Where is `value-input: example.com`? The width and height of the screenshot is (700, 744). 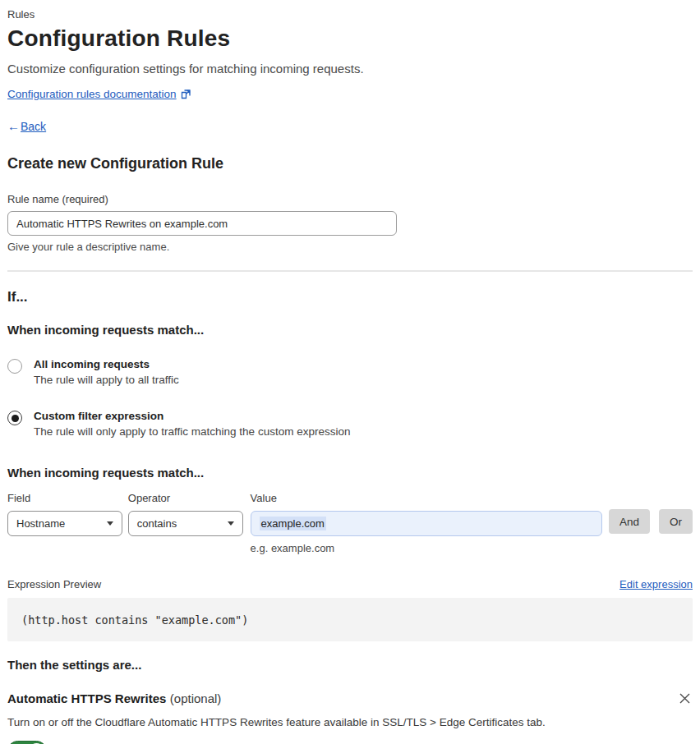
value-input: example.com is located at coordinates (426, 524).